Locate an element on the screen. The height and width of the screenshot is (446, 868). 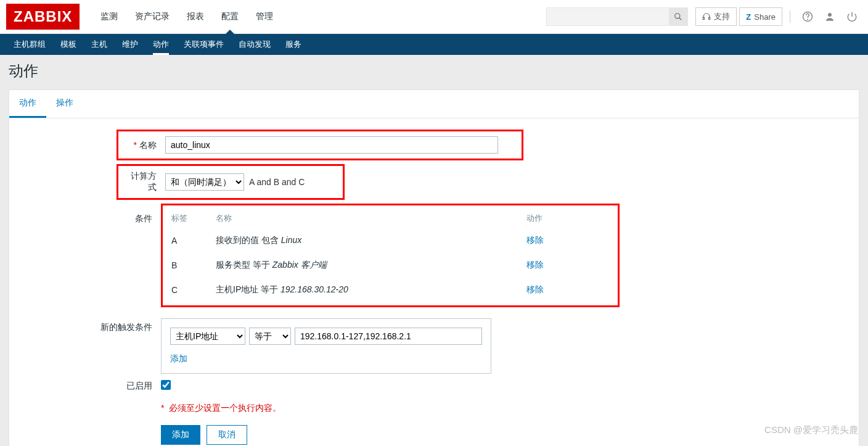
sub-nav: 主机群组 模板 主机 维护 动作 关联项事件 自动发现 服务 is located at coordinates (434, 44).